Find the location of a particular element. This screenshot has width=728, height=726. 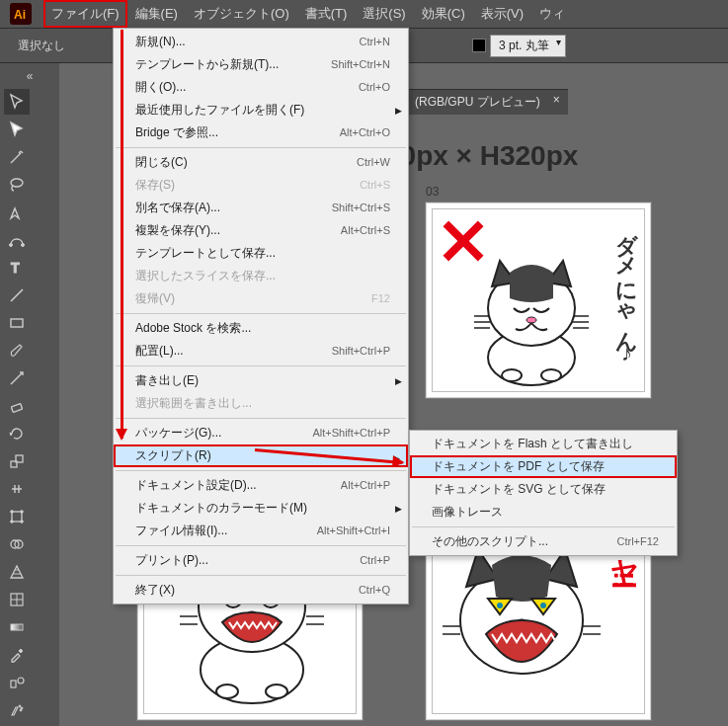

line-tool is located at coordinates (17, 295).